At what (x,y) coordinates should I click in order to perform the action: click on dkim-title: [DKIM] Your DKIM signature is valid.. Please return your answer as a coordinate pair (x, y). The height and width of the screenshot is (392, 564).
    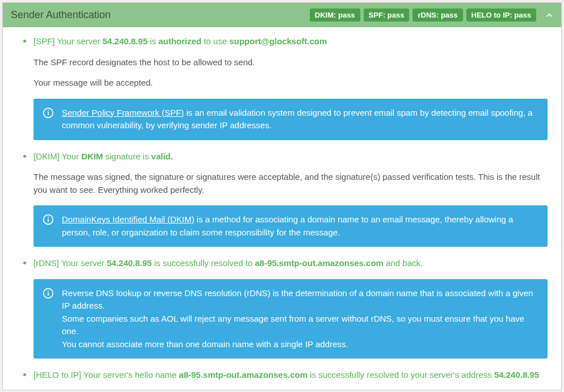
    Looking at the image, I should click on (291, 157).